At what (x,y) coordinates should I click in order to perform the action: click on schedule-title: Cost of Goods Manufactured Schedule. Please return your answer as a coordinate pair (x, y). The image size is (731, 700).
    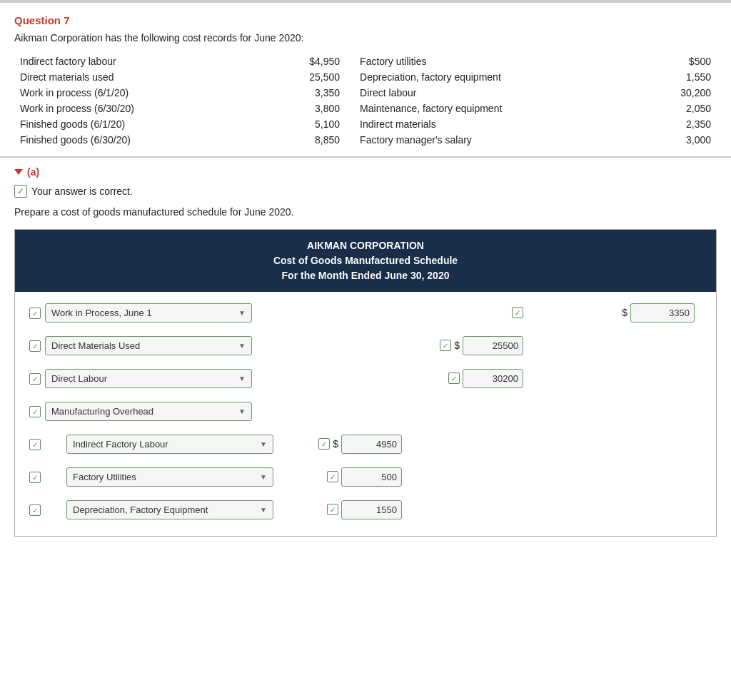
    Looking at the image, I should click on (366, 261).